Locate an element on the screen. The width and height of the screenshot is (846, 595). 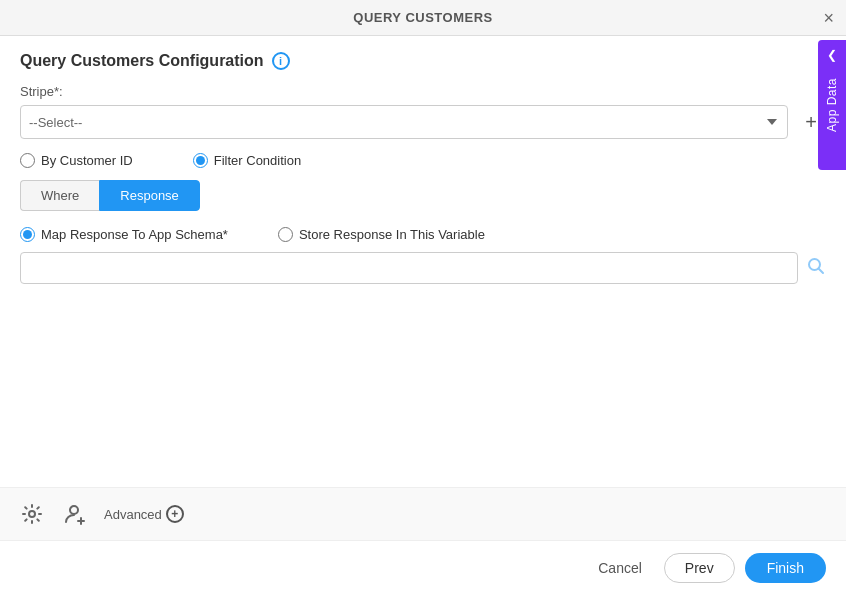
cancel-button: Cancel is located at coordinates (620, 568).